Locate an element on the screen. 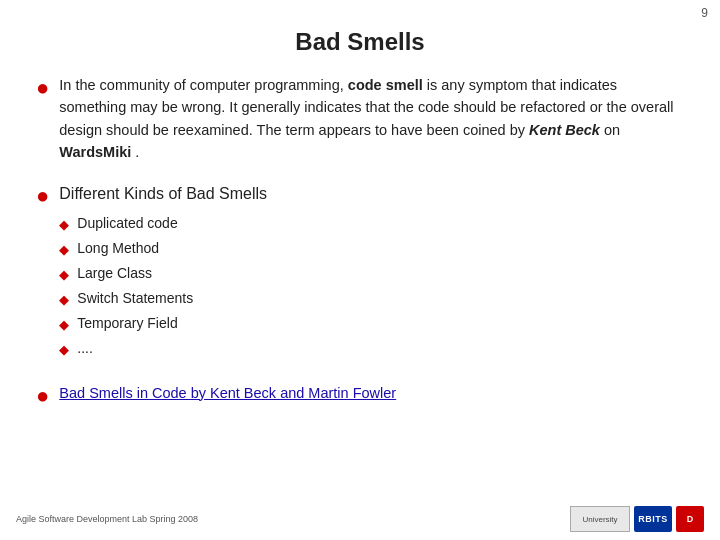 The width and height of the screenshot is (720, 540). kinds-heading: Different Kinds of Bad Smells is located at coordinates (372, 194).